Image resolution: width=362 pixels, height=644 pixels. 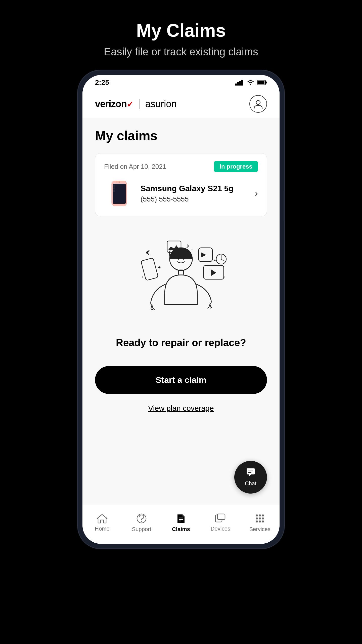 I want to click on app-header: verizon✓ asurion, so click(x=181, y=104).